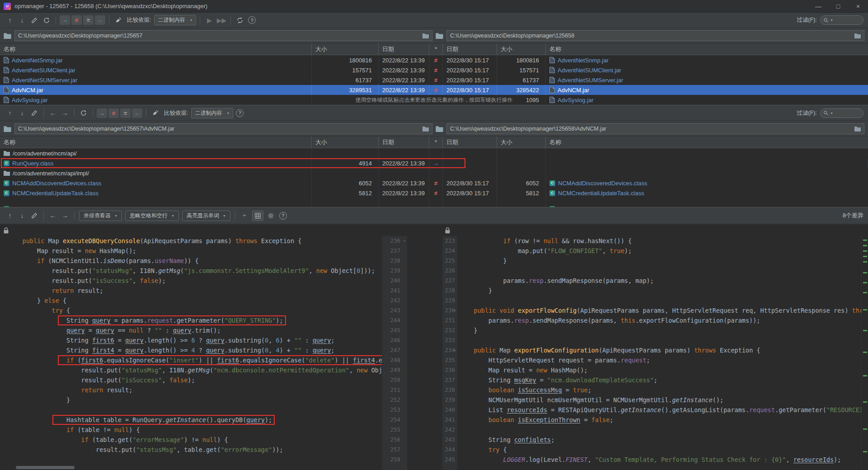 This screenshot has width=868, height=470. Describe the element at coordinates (191, 271) in the screenshot. I see `code-line: result.put("statusMsg", I18N.getMsg("js.…` at that location.